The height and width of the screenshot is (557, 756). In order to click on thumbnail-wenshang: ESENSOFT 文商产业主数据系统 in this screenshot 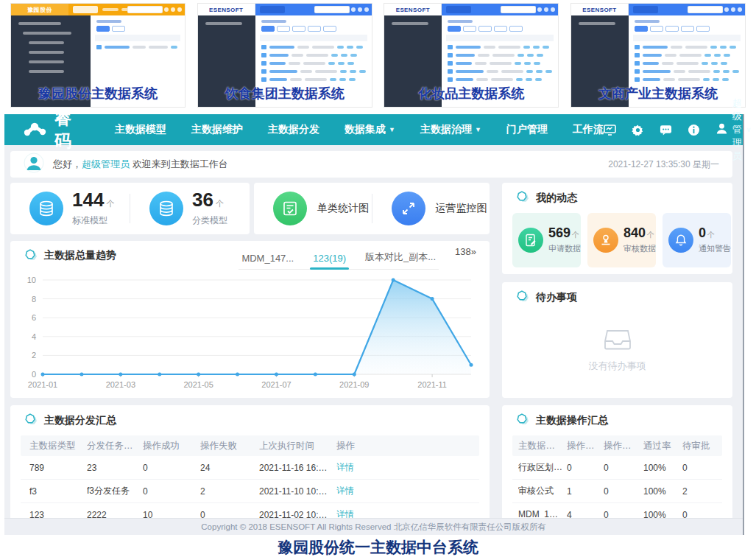, I will do `click(658, 55)`.